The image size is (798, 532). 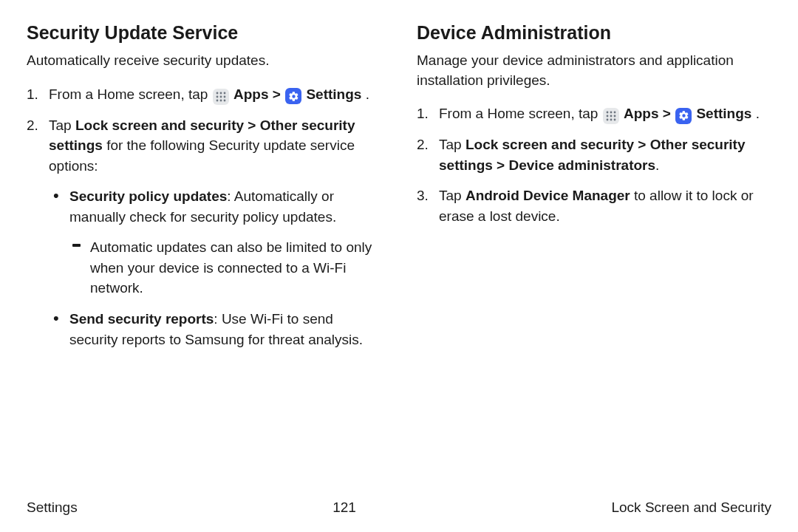 What do you see at coordinates (594, 155) in the screenshot?
I see `step-2-right: Tap Lock screen and security > Other sec…` at bounding box center [594, 155].